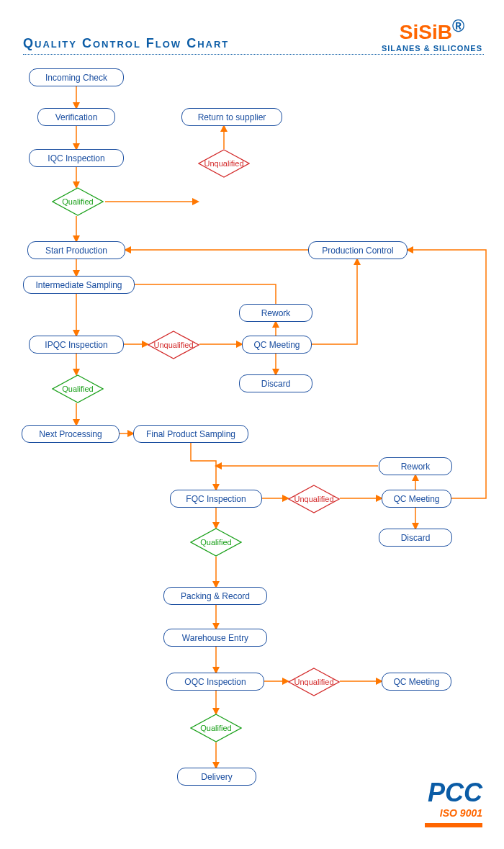 The width and height of the screenshot is (504, 849). What do you see at coordinates (416, 498) in the screenshot?
I see `node-qc_meeting2: QC Meeting` at bounding box center [416, 498].